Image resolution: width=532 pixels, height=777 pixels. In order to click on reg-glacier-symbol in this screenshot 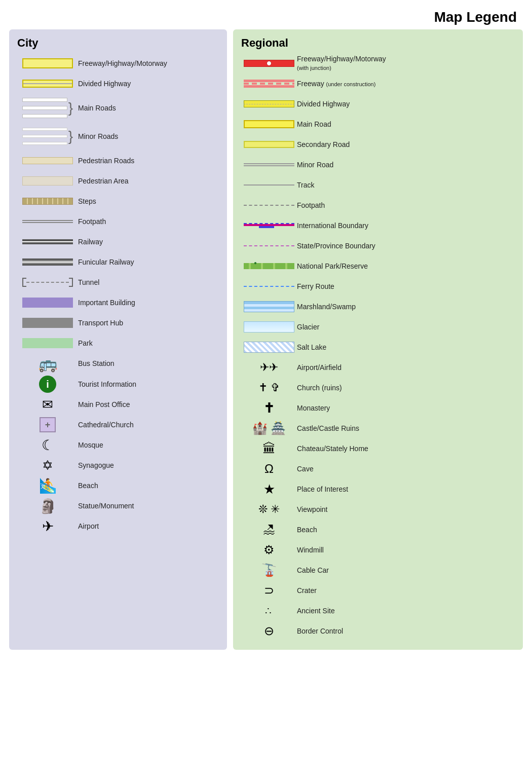, I will do `click(269, 327)`.